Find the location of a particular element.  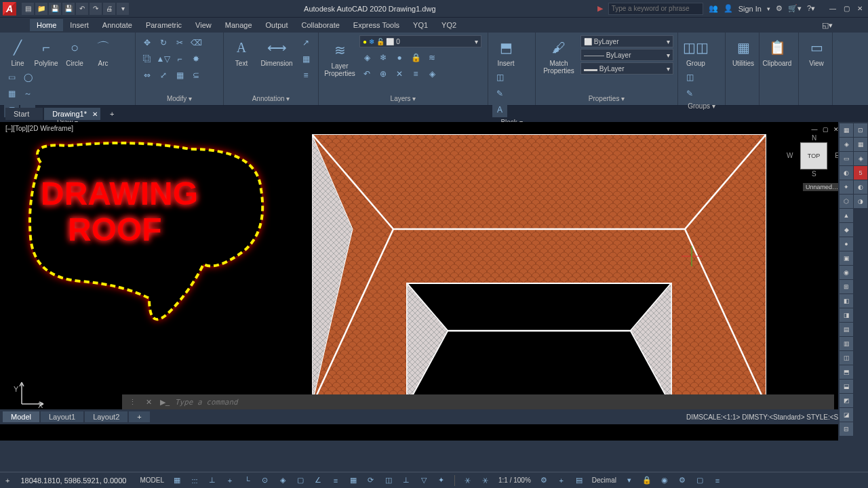

layer-merge-icon: ⊕ is located at coordinates (383, 74).